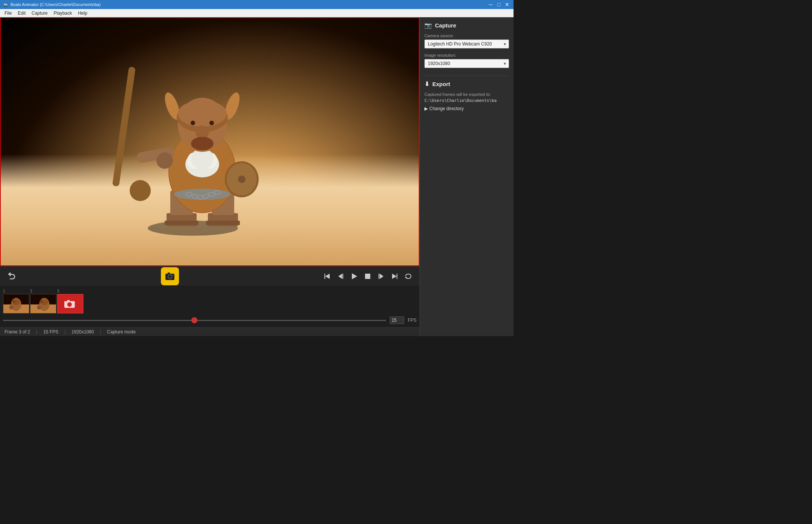  Describe the element at coordinates (40, 13) in the screenshot. I see `menu-capture: Capture` at that location.